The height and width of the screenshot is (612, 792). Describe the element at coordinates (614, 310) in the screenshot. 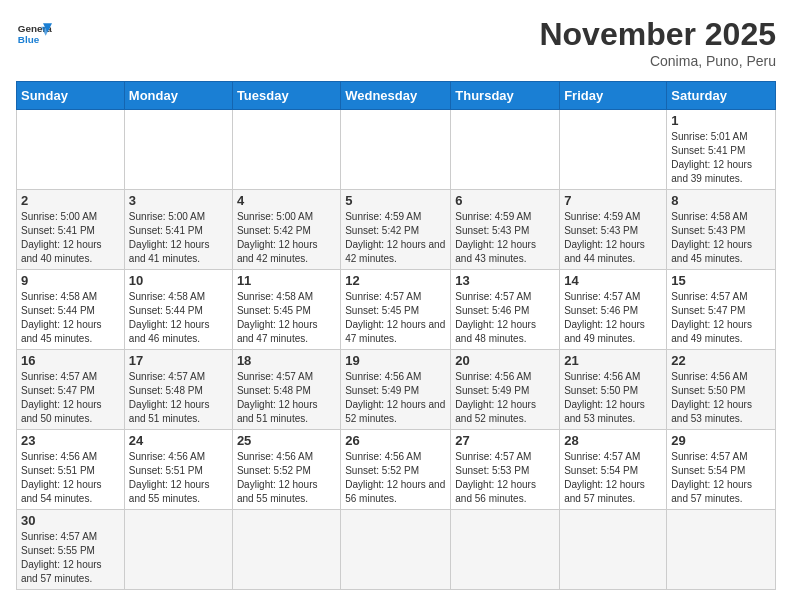

I see `calendar-cell: 14Sunrise: 4:57 AMSunset: 5:46 PMDayligh…` at that location.